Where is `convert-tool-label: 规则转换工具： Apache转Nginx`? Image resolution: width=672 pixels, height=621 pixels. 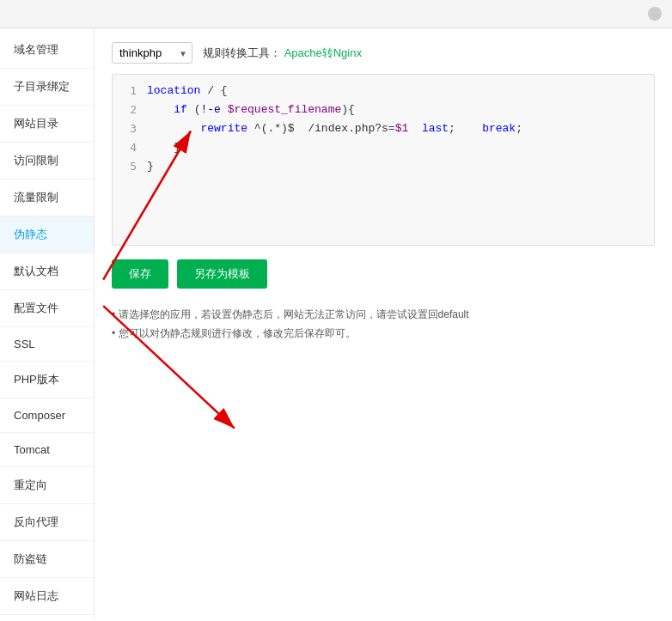
convert-tool-label: 规则转换工具： Apache转Nginx is located at coordinates (282, 53).